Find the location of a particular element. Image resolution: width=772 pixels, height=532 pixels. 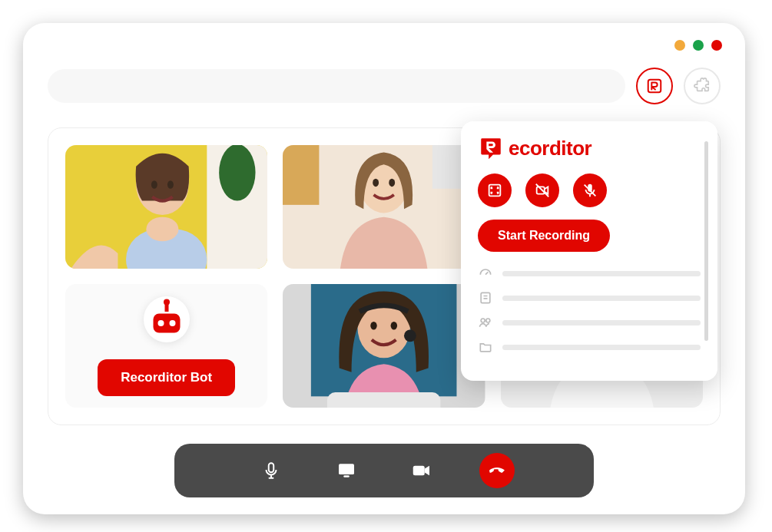

notes-icon is located at coordinates (485, 298).